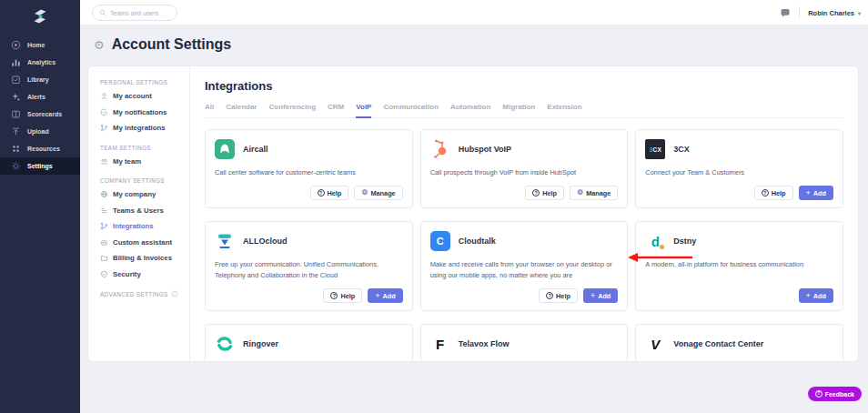  What do you see at coordinates (474, 13) in the screenshot?
I see `top-bar: Robin Charles ▾` at bounding box center [474, 13].